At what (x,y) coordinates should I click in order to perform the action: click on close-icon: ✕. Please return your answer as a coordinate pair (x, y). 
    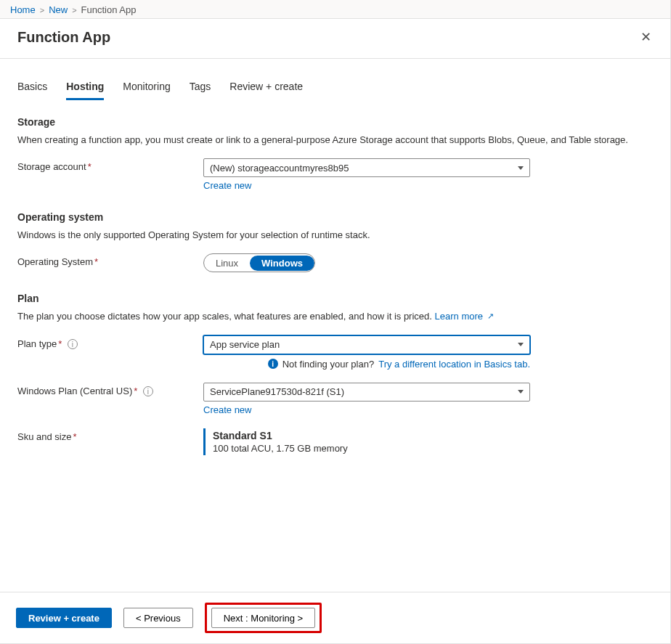
    Looking at the image, I should click on (646, 37).